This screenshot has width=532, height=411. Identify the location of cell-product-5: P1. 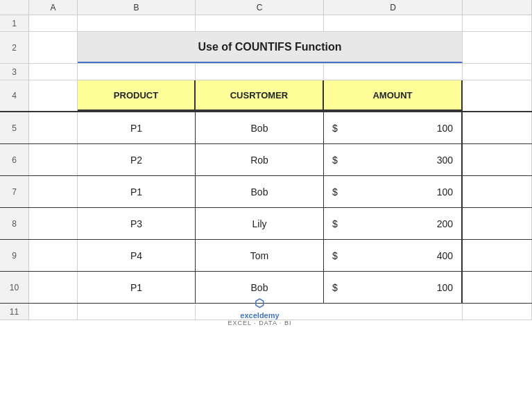
(137, 128).